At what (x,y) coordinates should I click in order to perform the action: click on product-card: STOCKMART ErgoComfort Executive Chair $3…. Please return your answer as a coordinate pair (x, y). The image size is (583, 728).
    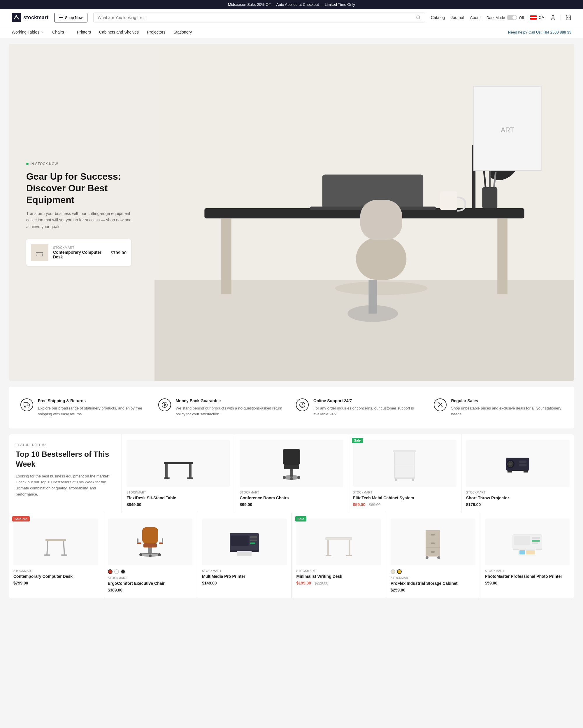
    Looking at the image, I should click on (150, 556).